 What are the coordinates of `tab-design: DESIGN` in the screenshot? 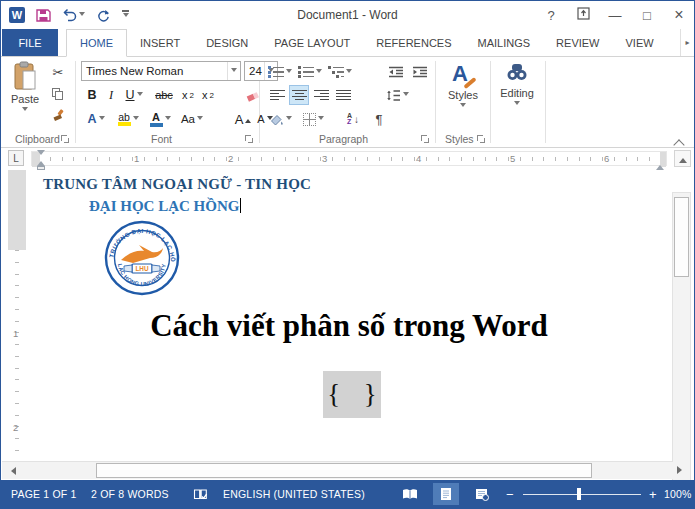 It's located at (227, 42).